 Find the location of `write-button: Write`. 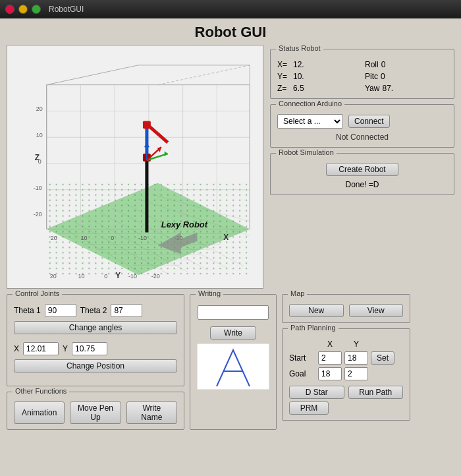

write-button: Write is located at coordinates (233, 333).